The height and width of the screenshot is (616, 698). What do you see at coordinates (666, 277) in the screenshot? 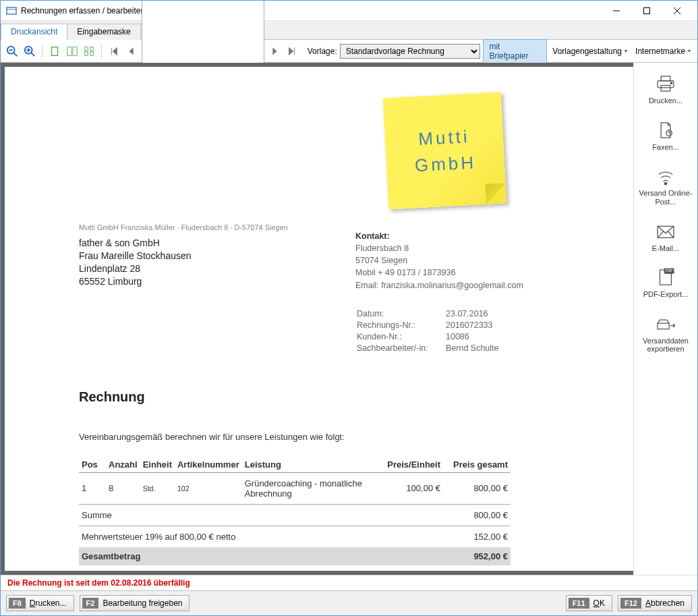
I see `pdf-icon: PDF` at bounding box center [666, 277].